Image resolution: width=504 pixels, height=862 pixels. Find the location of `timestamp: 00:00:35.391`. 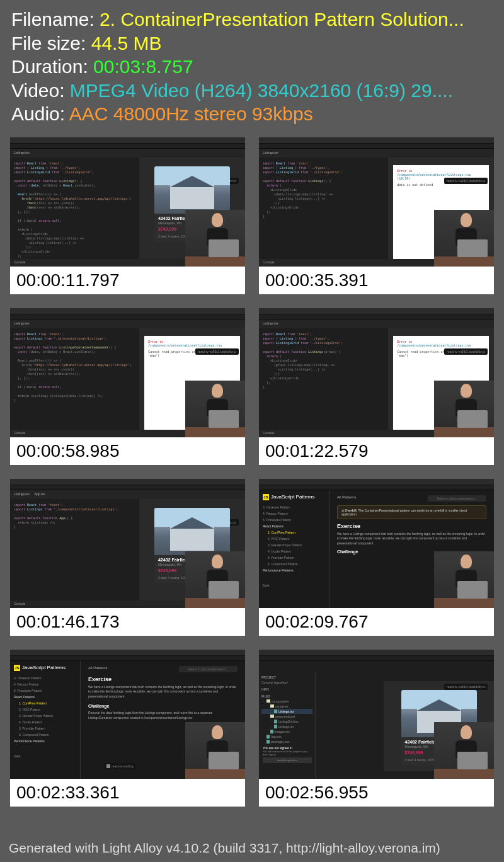

timestamp: 00:00:35.391 is located at coordinates (377, 280).